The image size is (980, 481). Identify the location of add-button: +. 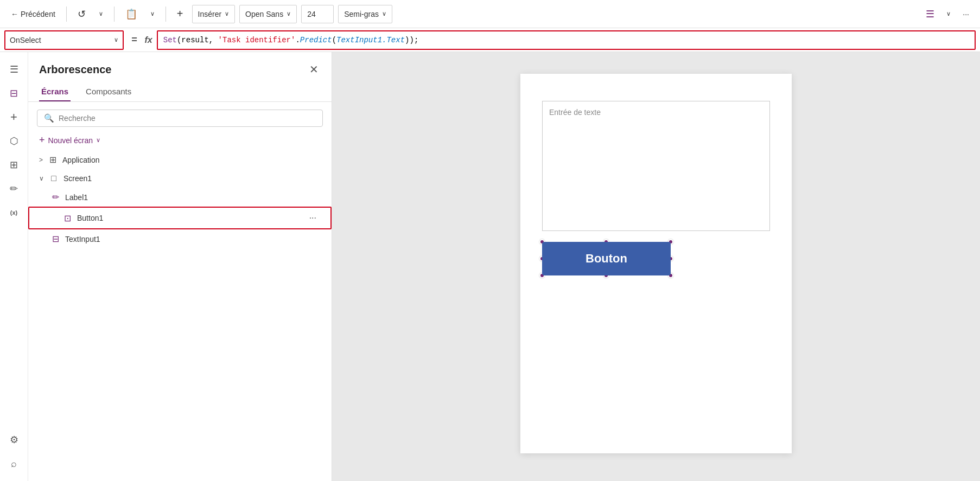
(180, 14).